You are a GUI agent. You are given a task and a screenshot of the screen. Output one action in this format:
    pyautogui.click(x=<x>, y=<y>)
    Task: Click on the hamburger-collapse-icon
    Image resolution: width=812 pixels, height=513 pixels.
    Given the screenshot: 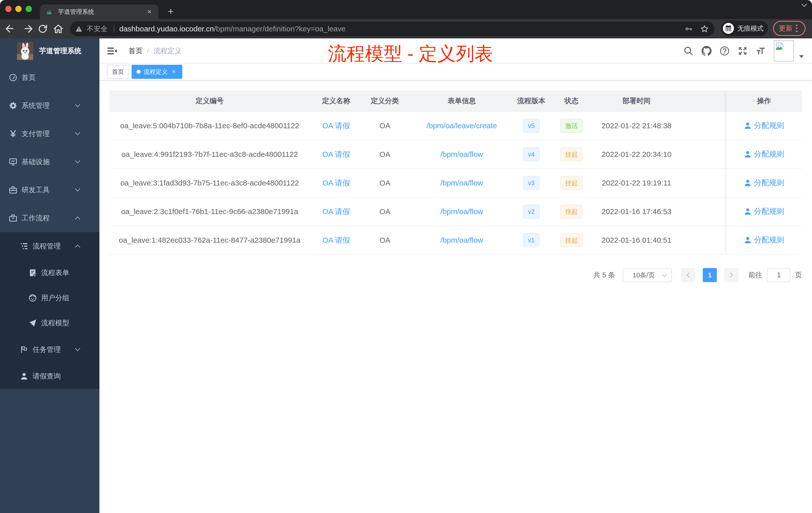 What is the action you would take?
    pyautogui.click(x=112, y=51)
    